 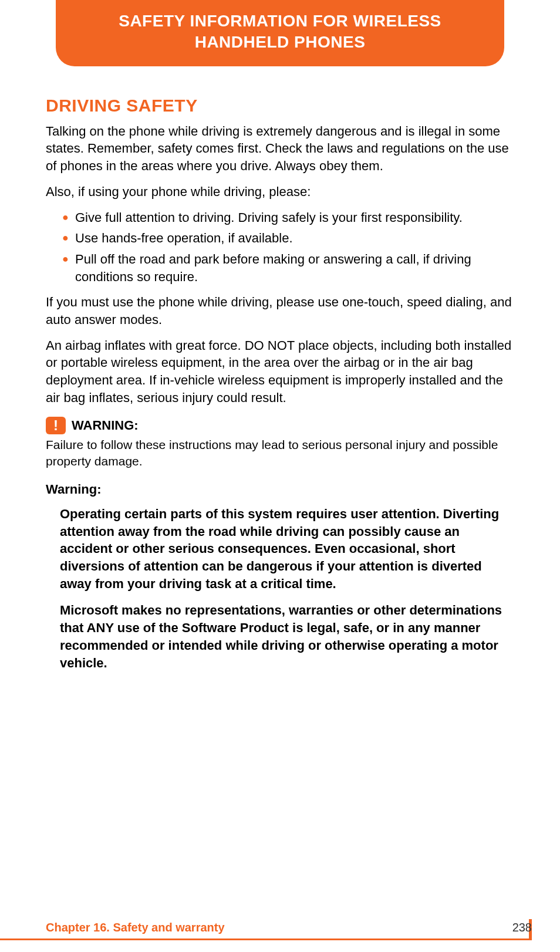 What do you see at coordinates (280, 426) in the screenshot?
I see `warning-header: ! WARNING:` at bounding box center [280, 426].